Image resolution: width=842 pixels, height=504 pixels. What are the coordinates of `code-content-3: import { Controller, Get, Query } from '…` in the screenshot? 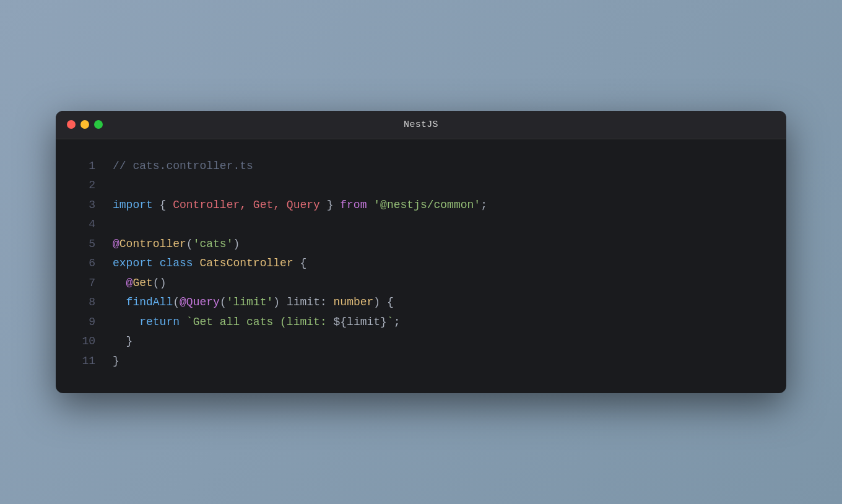 It's located at (300, 206).